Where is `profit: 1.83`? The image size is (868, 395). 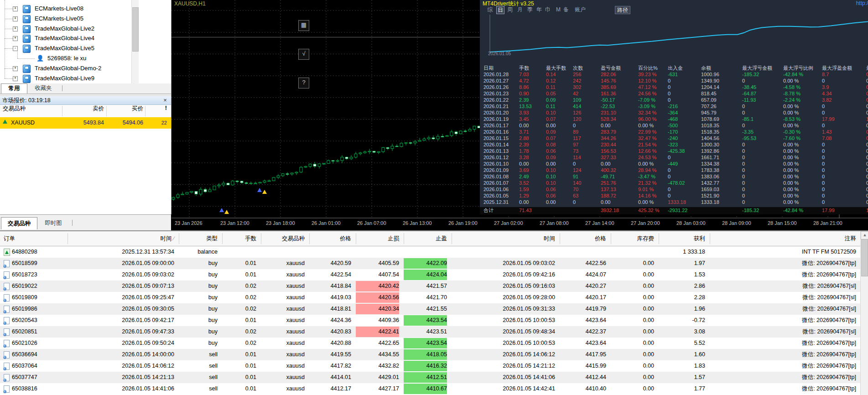 profit: 1.83 is located at coordinates (682, 366).